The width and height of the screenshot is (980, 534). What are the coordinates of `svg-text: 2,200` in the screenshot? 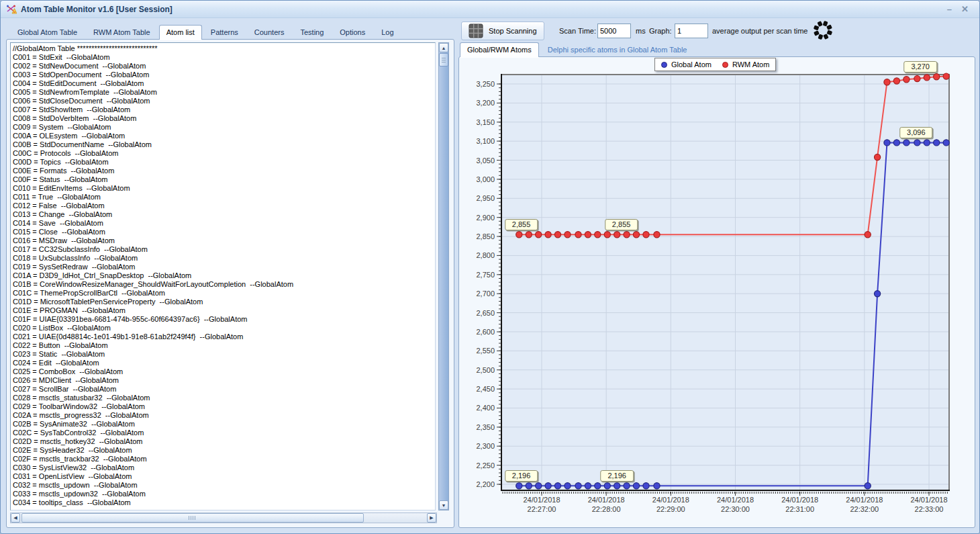 It's located at (485, 484).